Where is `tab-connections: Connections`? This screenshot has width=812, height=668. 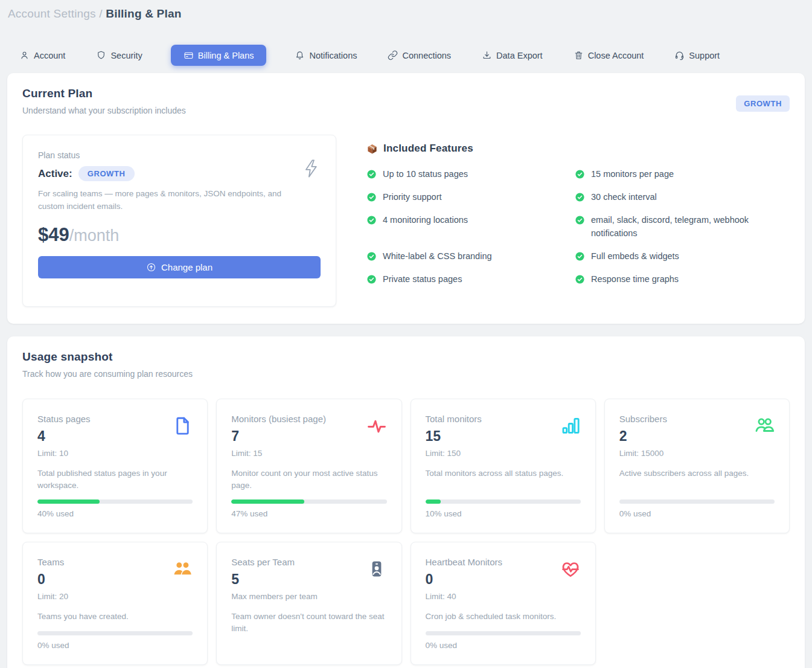 tab-connections: Connections is located at coordinates (419, 56).